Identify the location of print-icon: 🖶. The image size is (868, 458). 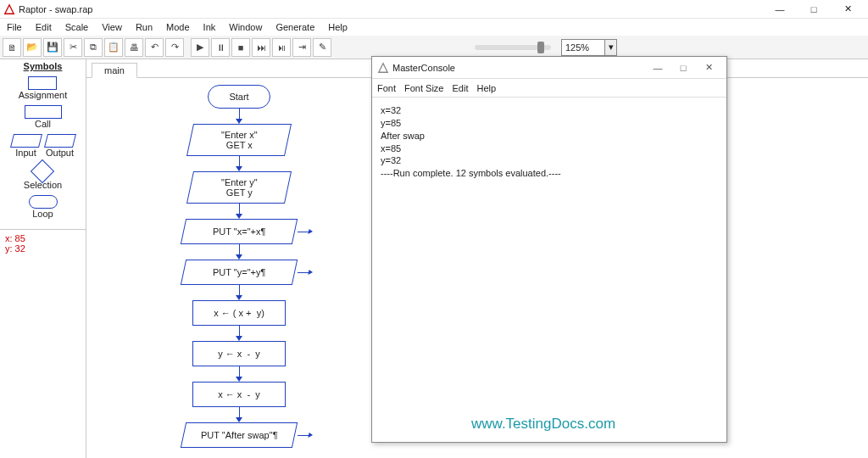
(134, 47).